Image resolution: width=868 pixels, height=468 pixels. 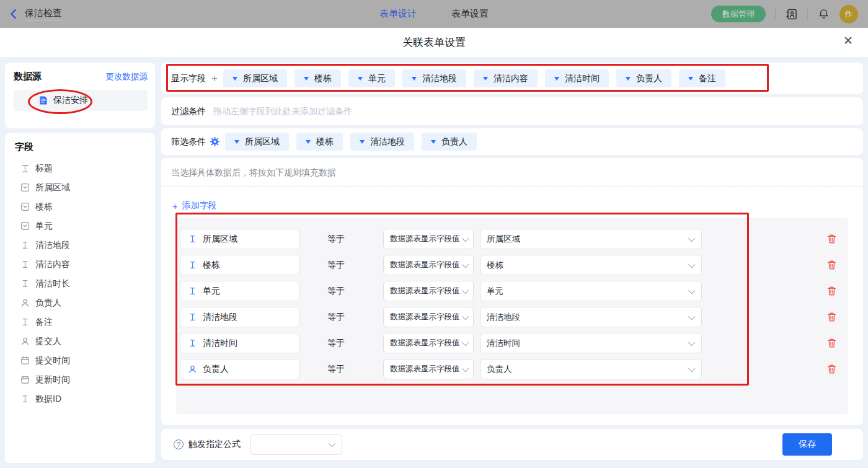 I want to click on screening-tag: 楼栋, so click(x=320, y=141).